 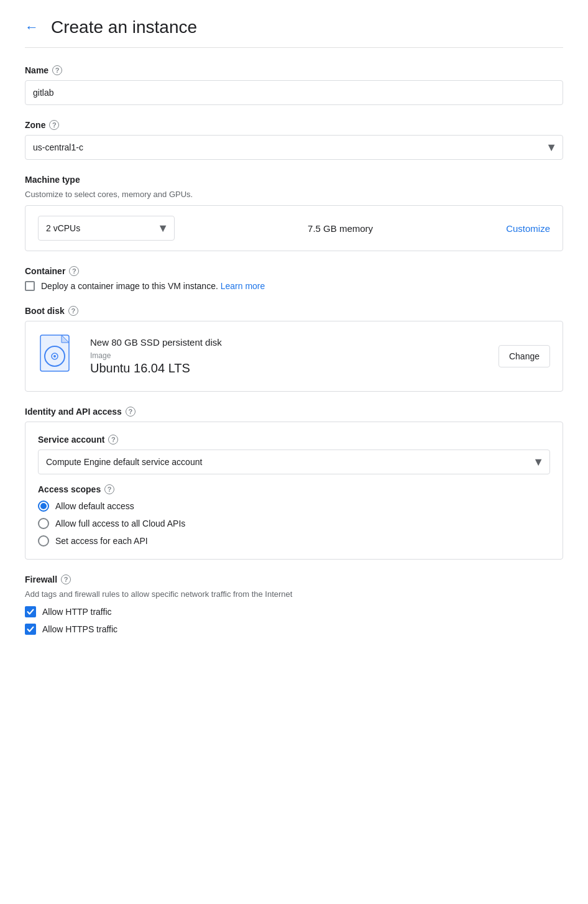 What do you see at coordinates (294, 29) in the screenshot?
I see `header: ← Create an instance` at bounding box center [294, 29].